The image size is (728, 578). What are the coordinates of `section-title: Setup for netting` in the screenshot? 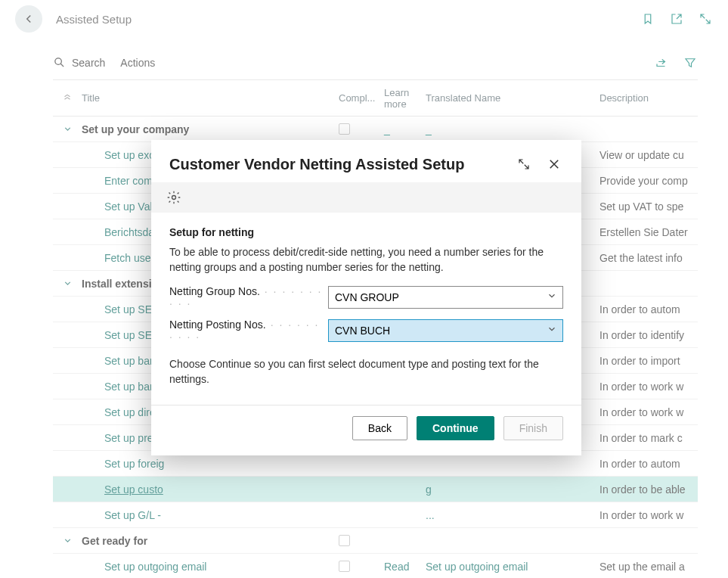 It's located at (366, 232).